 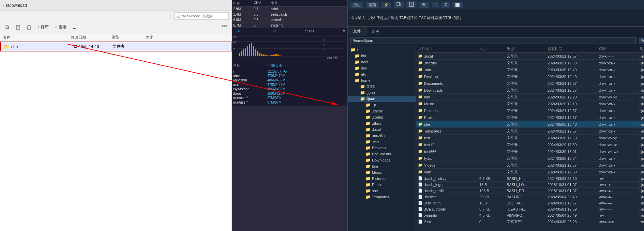 I want to click on copy-button, so click(x=7, y=27).